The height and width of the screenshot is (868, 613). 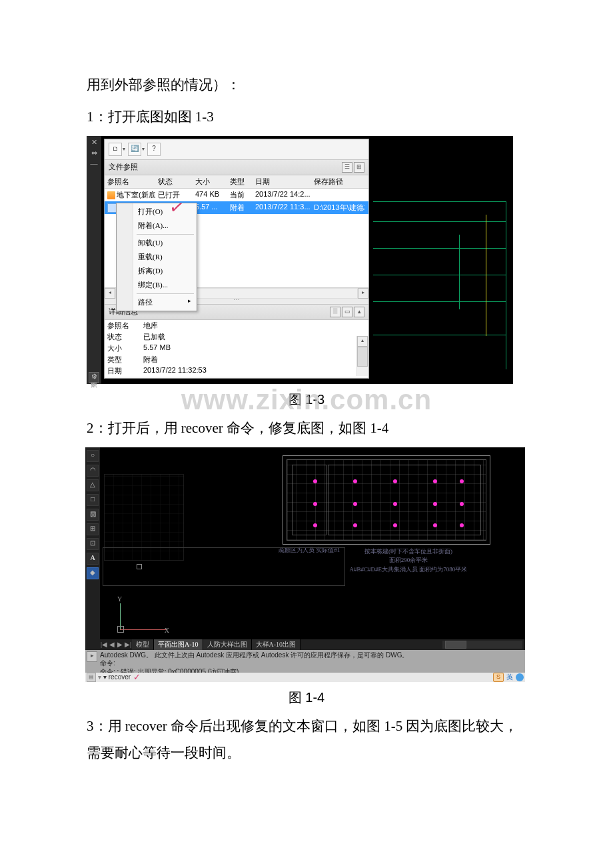 I want to click on scroll-thumb, so click(x=362, y=357).